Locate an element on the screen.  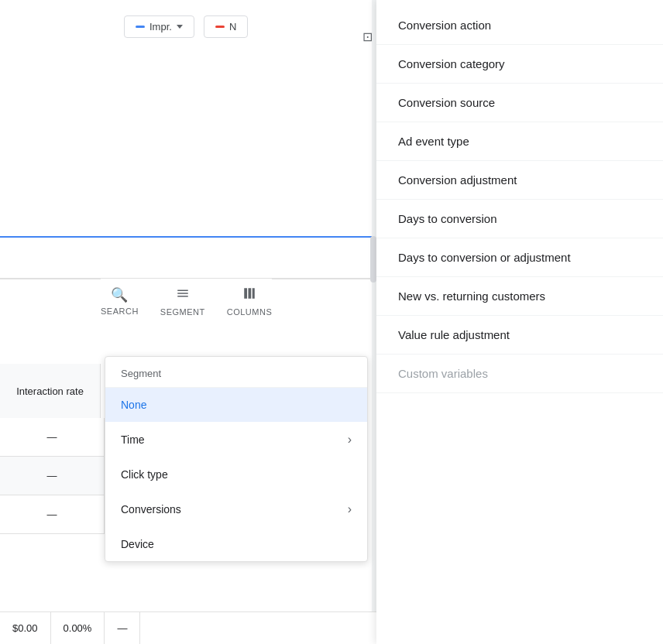
impr-dot is located at coordinates (140, 26).